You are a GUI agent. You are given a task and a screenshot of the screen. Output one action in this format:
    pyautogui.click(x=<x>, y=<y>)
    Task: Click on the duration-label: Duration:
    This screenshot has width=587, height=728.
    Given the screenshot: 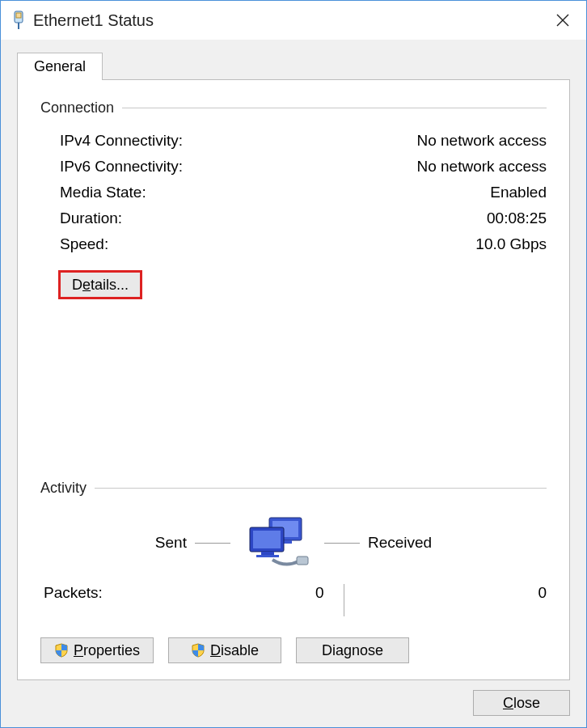 What is the action you would take?
    pyautogui.click(x=91, y=218)
    